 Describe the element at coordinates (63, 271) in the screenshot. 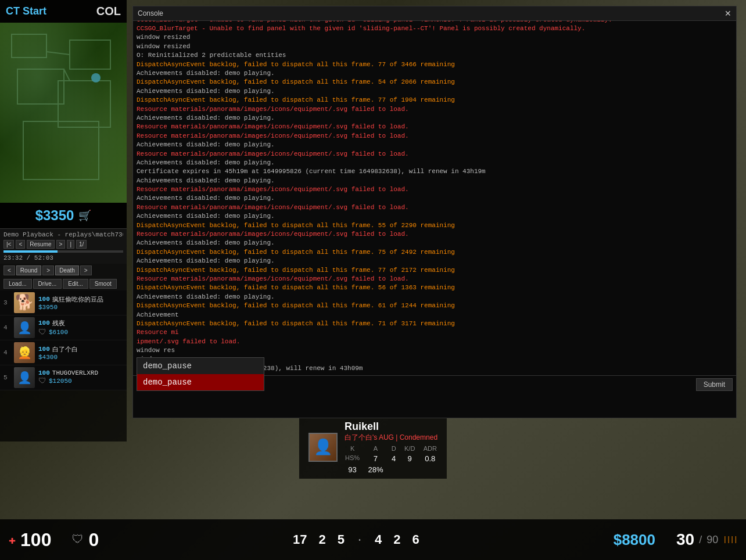

I see `round-death-controls: < Round > Death >` at that location.